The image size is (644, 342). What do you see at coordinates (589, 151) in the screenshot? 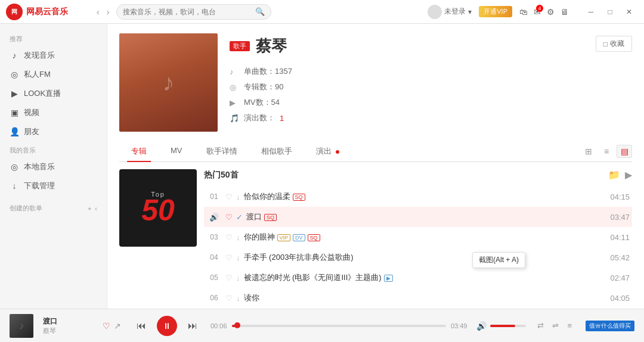
I see `grid-view-button: ⊞` at bounding box center [589, 151].